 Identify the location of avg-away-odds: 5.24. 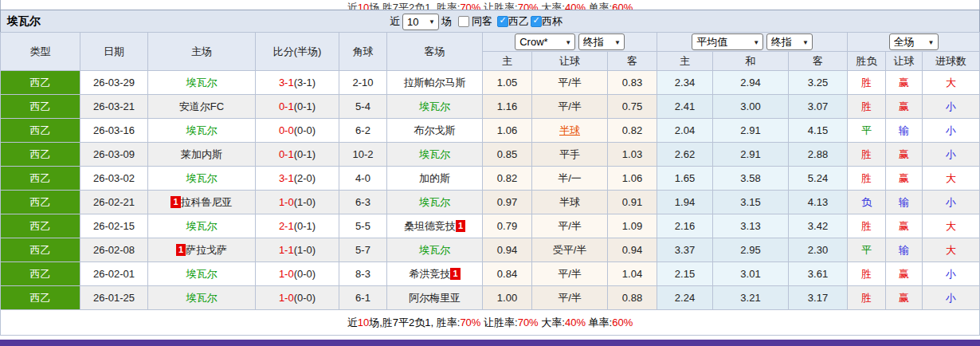
(818, 179).